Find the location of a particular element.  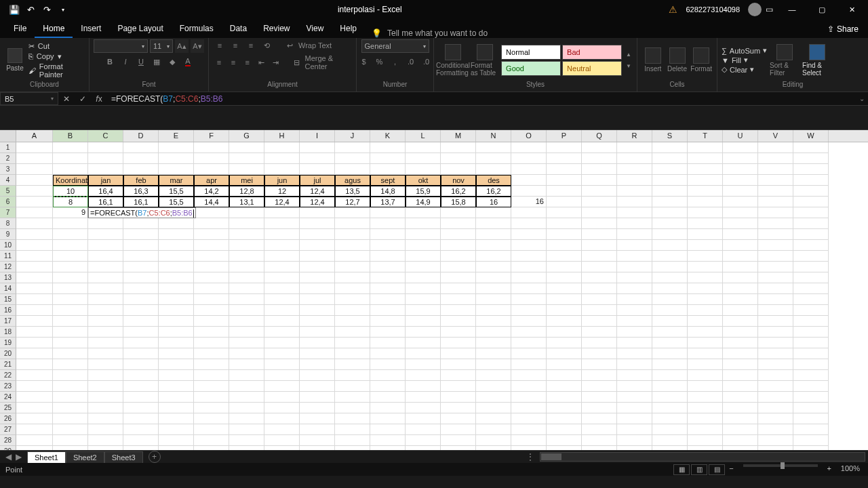

cell-P1 is located at coordinates (564, 148).